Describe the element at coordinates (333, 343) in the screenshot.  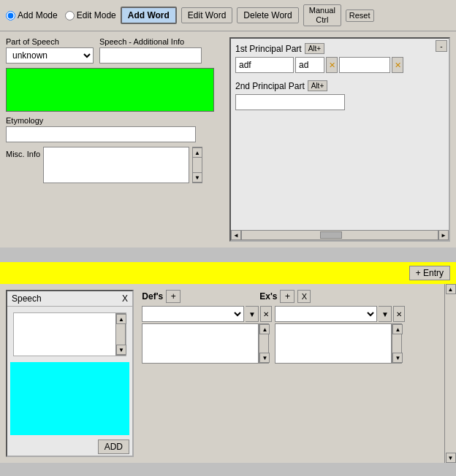
I see `exs-textarea` at that location.